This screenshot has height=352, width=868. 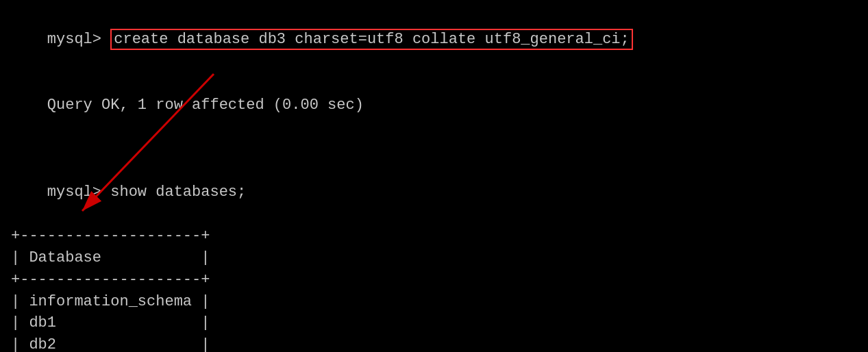 I want to click on table-header: | Database |, so click(x=434, y=258).